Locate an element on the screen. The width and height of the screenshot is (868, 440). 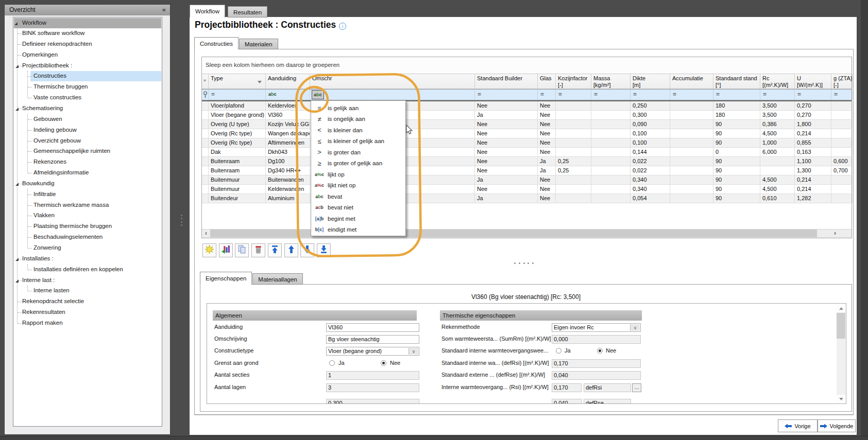
tree-item-plaatsing-thermische-bruggen: Plaatsing thermische bruggen is located at coordinates (88, 226).